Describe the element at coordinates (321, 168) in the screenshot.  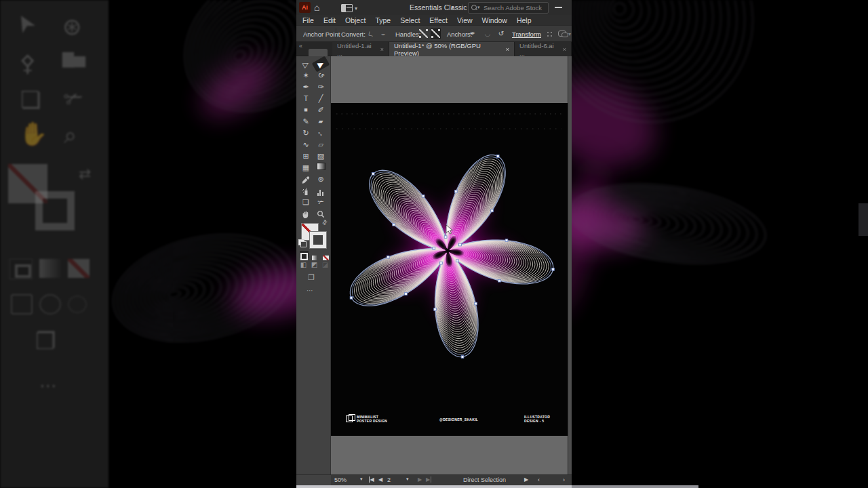
I see `tool-gradient` at that location.